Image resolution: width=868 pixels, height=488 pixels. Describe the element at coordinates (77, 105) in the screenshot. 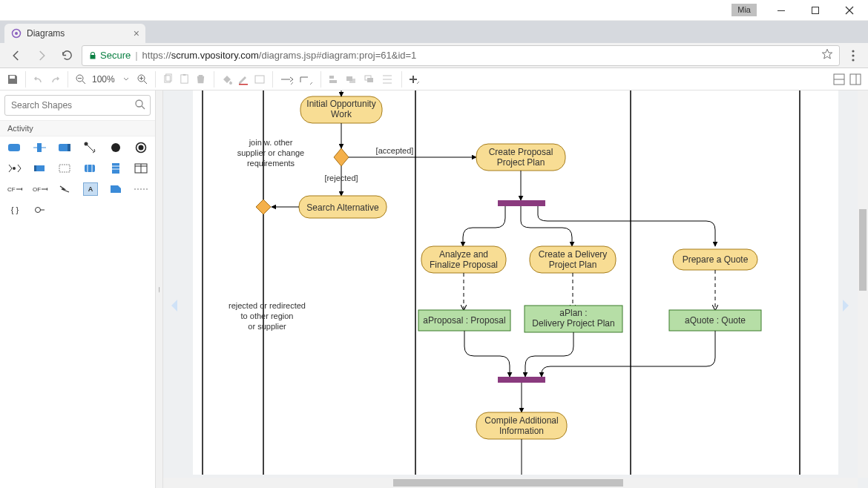

I see `search-input` at that location.